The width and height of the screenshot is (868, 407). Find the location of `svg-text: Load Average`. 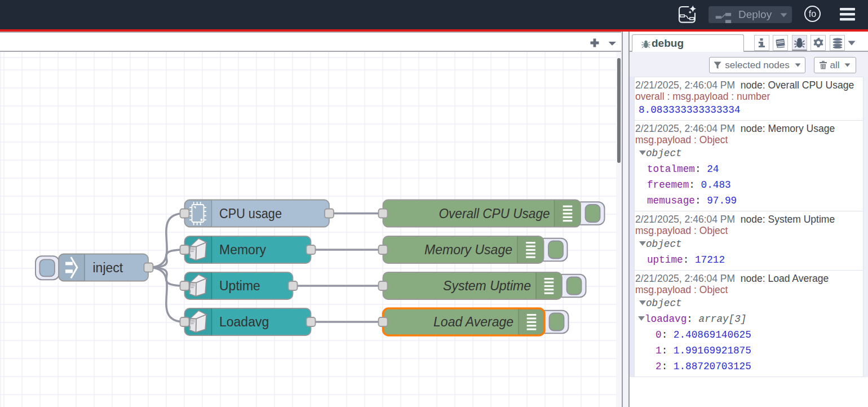

svg-text: Load Average is located at coordinates (473, 322).